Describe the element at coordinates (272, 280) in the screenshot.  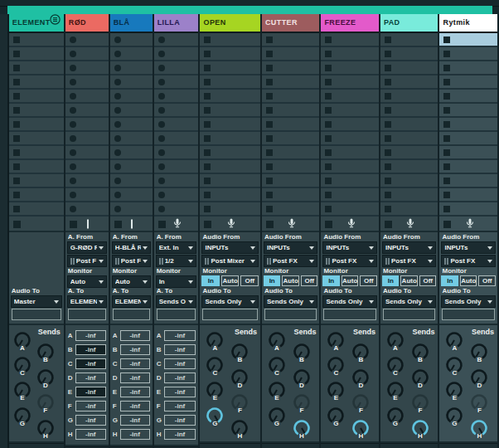
I see `monitor-in-button: In` at that location.